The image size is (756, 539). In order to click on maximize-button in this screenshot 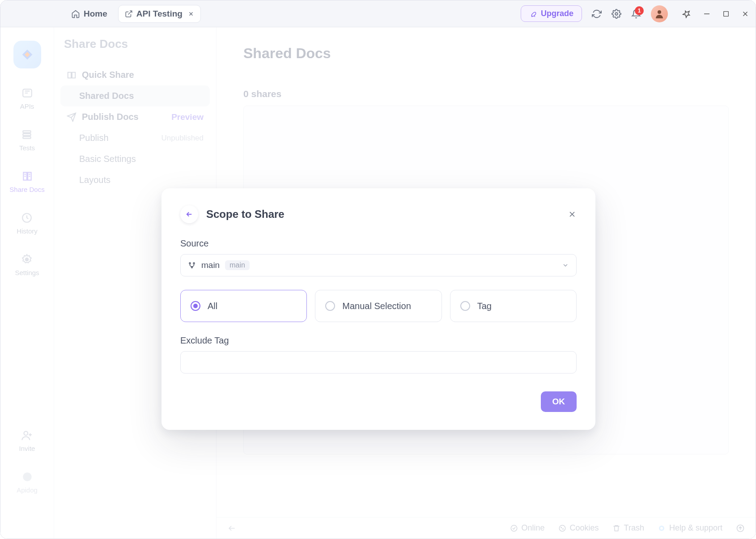, I will do `click(726, 14)`.